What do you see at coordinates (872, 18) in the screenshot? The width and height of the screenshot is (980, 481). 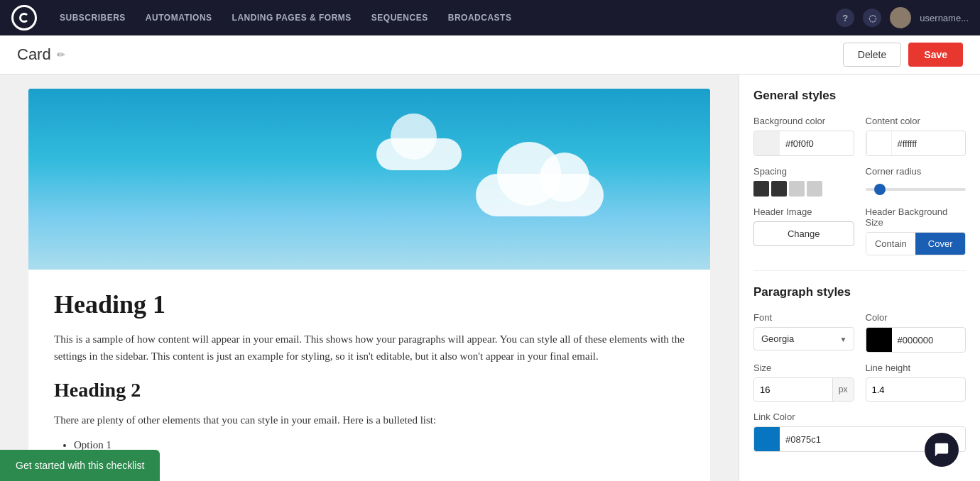 I see `loader-icon: ◌` at bounding box center [872, 18].